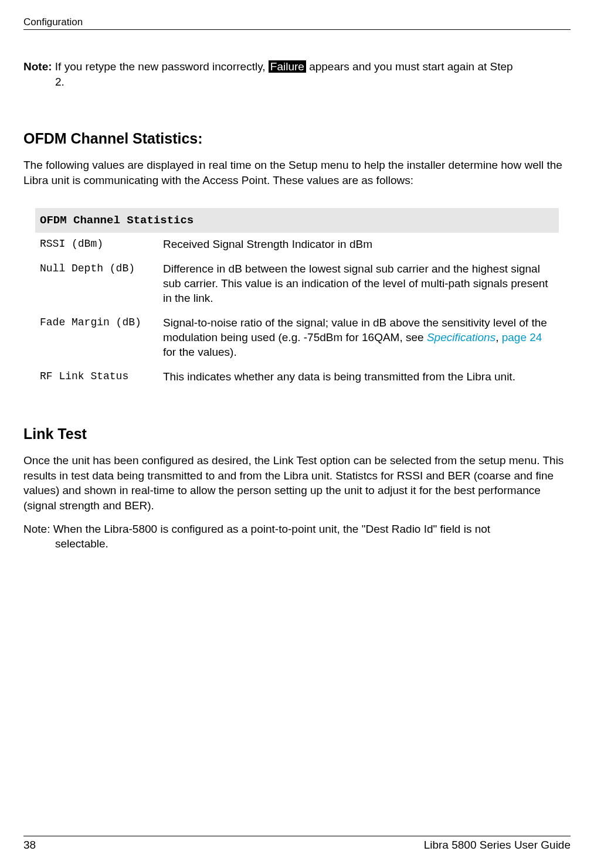 The height and width of the screenshot is (868, 594). I want to click on note-label: Note:, so click(39, 67).